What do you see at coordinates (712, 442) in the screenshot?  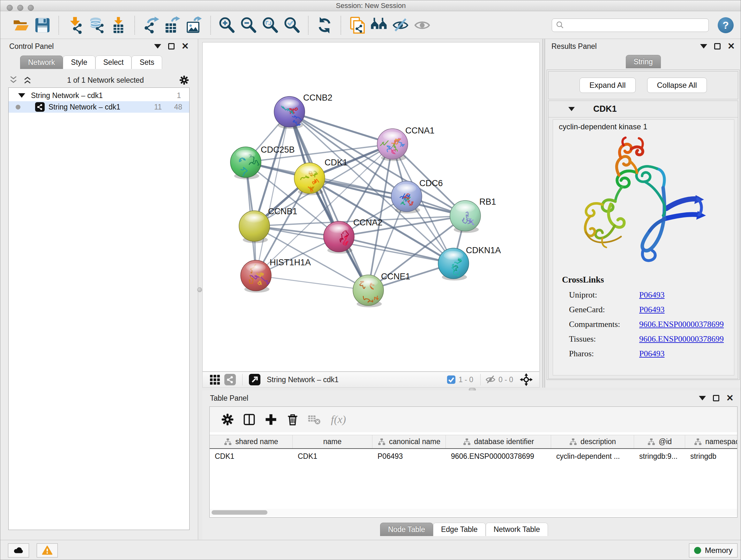 I see `column-header-namespace: namespace` at bounding box center [712, 442].